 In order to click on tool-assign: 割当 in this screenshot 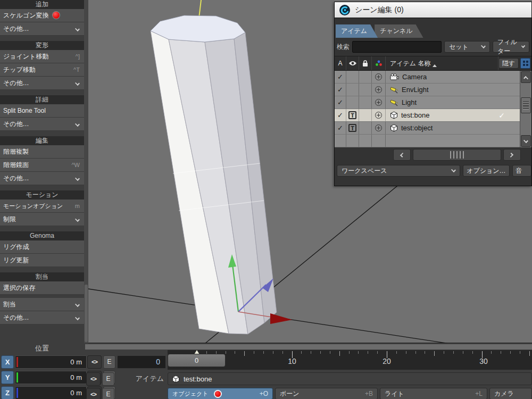, I will do `click(42, 304)`.